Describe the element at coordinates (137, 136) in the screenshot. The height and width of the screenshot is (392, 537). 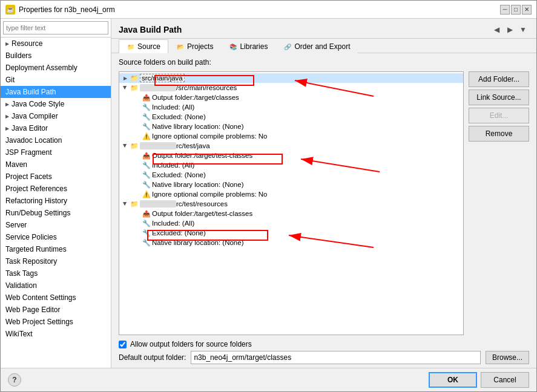
I see `tree-arrow-ignore-main` at that location.